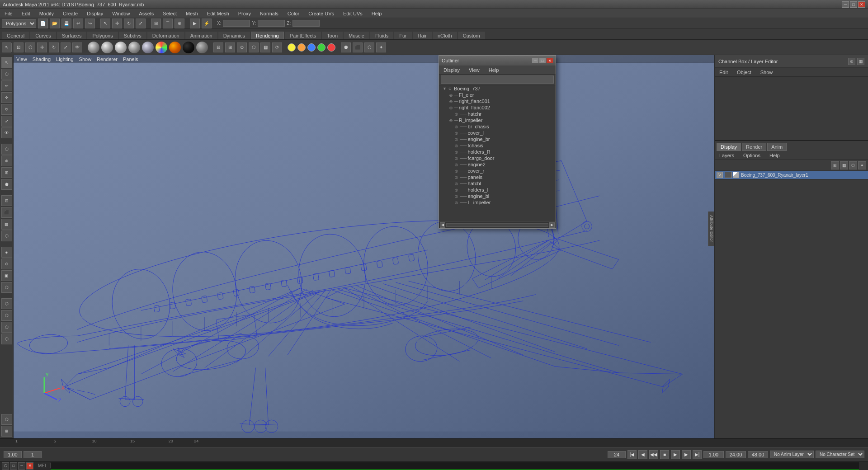 This screenshot has height=470, width=868. What do you see at coordinates (665, 455) in the screenshot?
I see `play-stop-btn: ■` at bounding box center [665, 455].